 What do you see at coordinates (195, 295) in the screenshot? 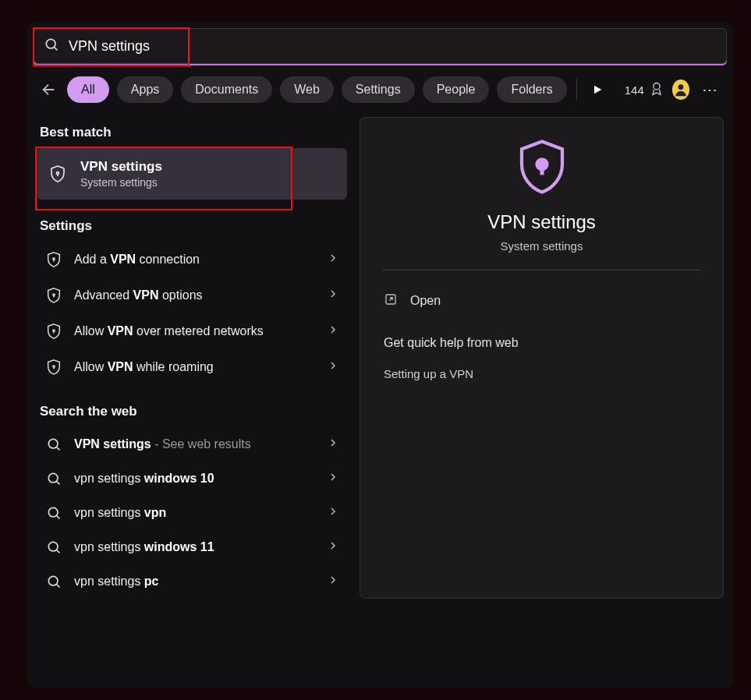
I see `result-label: Advanced VPN options` at bounding box center [195, 295].